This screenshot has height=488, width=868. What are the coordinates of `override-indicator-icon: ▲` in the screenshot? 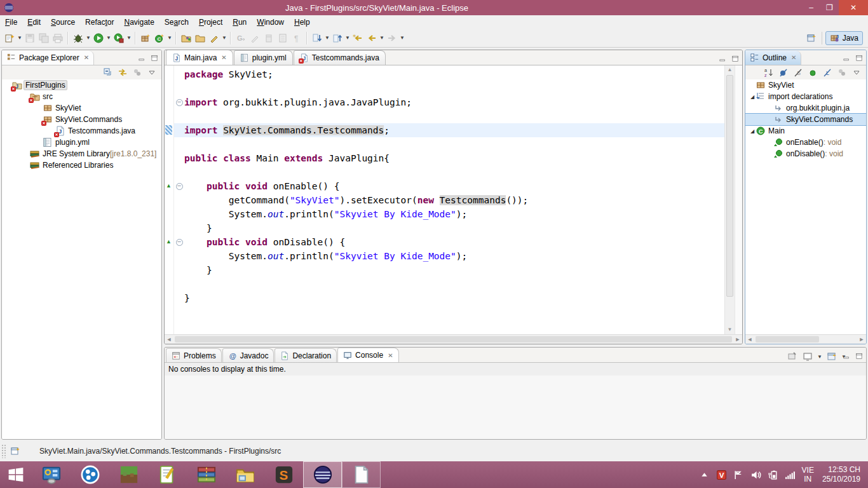 It's located at (169, 241).